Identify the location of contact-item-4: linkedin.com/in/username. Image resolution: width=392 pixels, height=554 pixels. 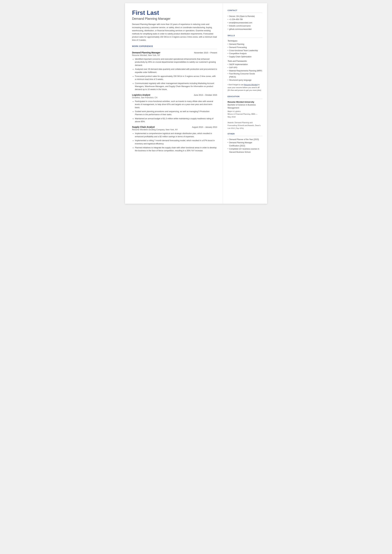
(245, 26).